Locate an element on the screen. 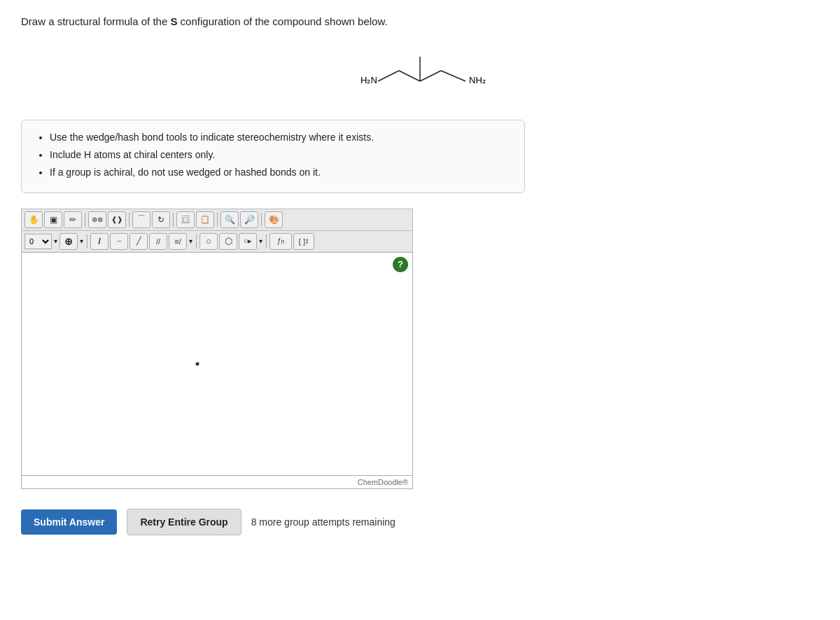  sep6 is located at coordinates (87, 241).